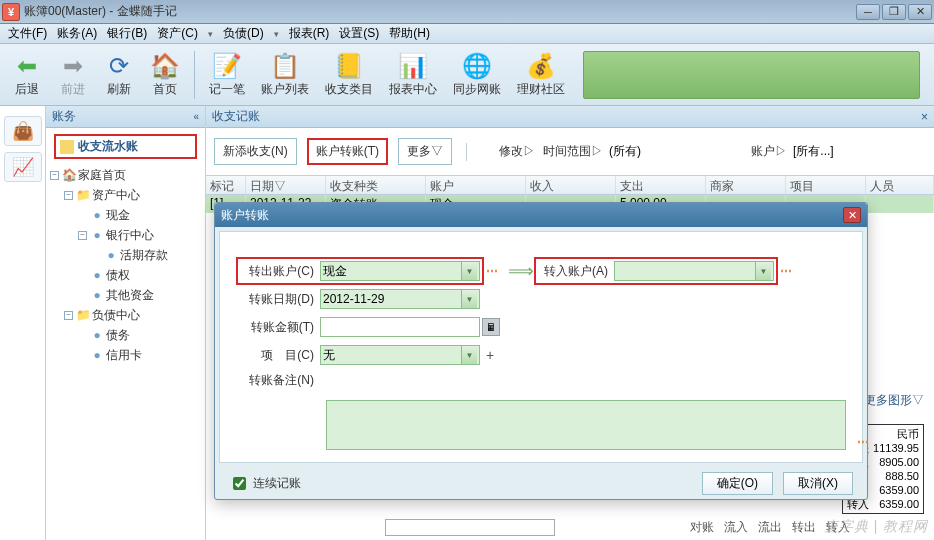 The height and width of the screenshot is (540, 934). Describe the element at coordinates (541, 215) in the screenshot. I see `dialog-titlebar: 账户转账 ✕` at that location.